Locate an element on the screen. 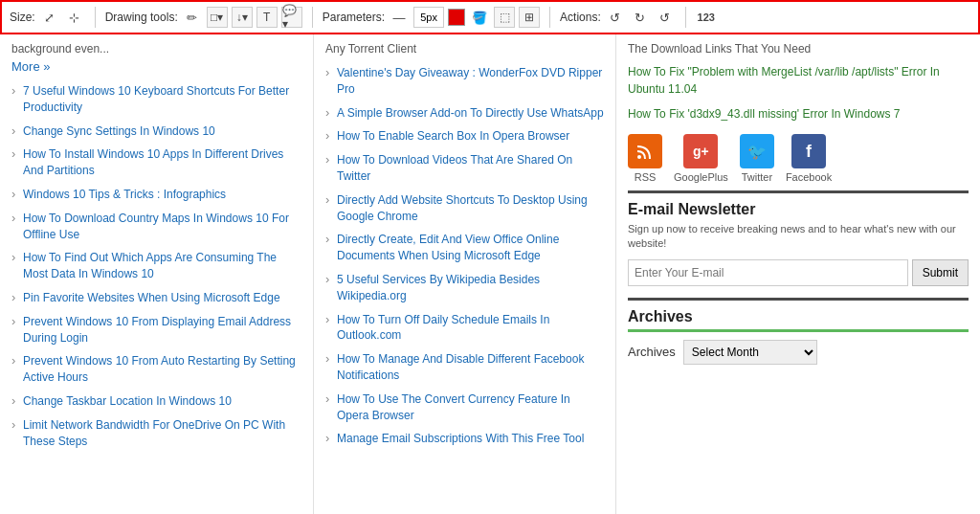  list-item: Change Taskbar Location In Windows 10 is located at coordinates (157, 402).